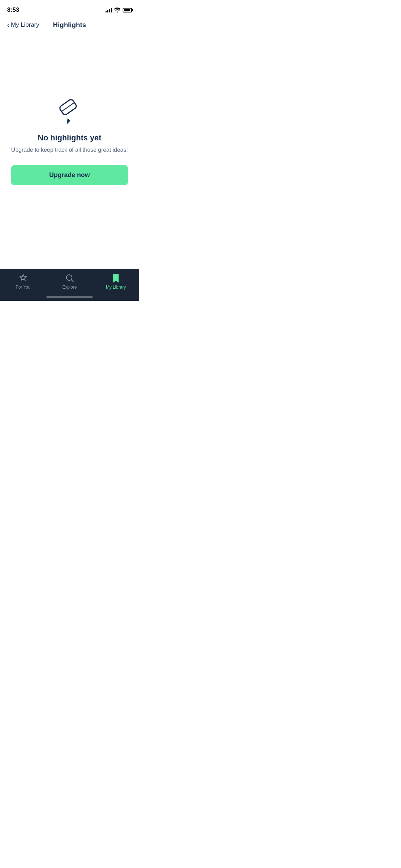 The image size is (401, 868). Describe the element at coordinates (70, 285) in the screenshot. I see `tab-bar: For You Explore My Library` at that location.